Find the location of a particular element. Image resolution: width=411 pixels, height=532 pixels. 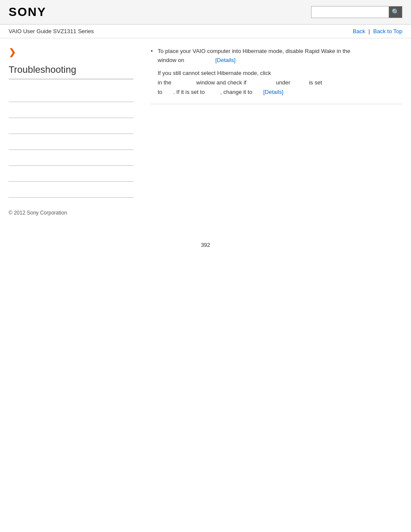

content-section: To place your VAIO computer into Hiberna… is located at coordinates (277, 76).